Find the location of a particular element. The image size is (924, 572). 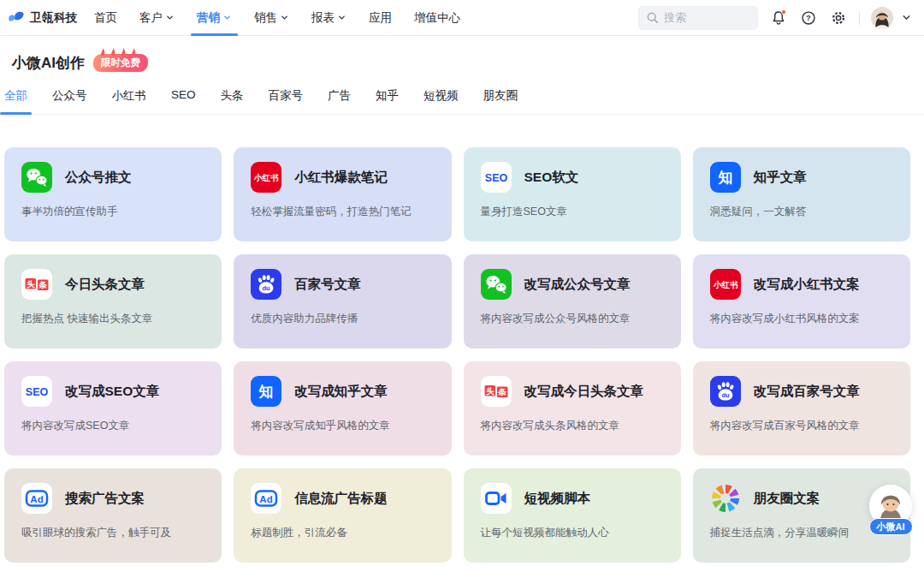

tab-xiaohongshu: 小红书 is located at coordinates (130, 101).